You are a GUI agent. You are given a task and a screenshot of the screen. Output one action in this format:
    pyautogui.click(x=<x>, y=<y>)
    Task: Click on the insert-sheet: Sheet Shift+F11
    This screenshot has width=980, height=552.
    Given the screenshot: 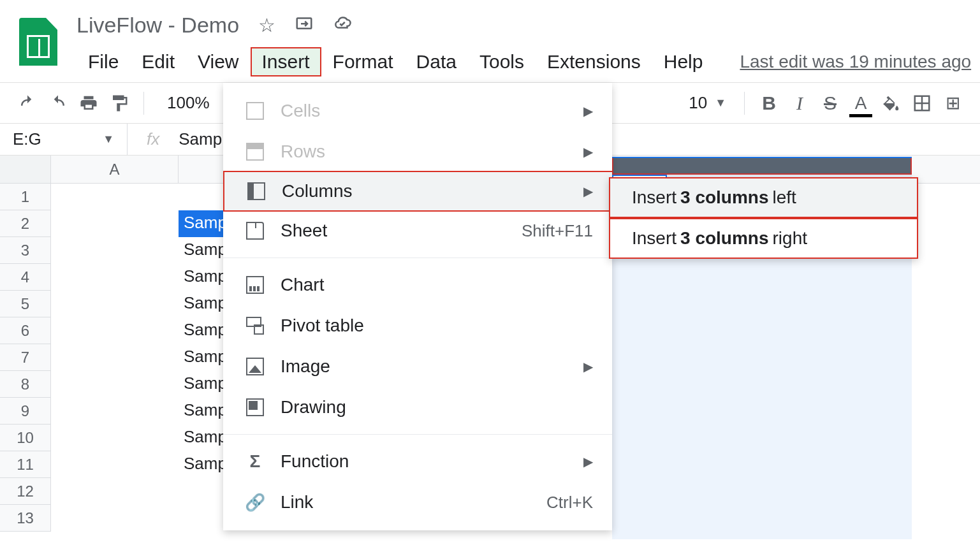 What is the action you would take?
    pyautogui.click(x=418, y=231)
    